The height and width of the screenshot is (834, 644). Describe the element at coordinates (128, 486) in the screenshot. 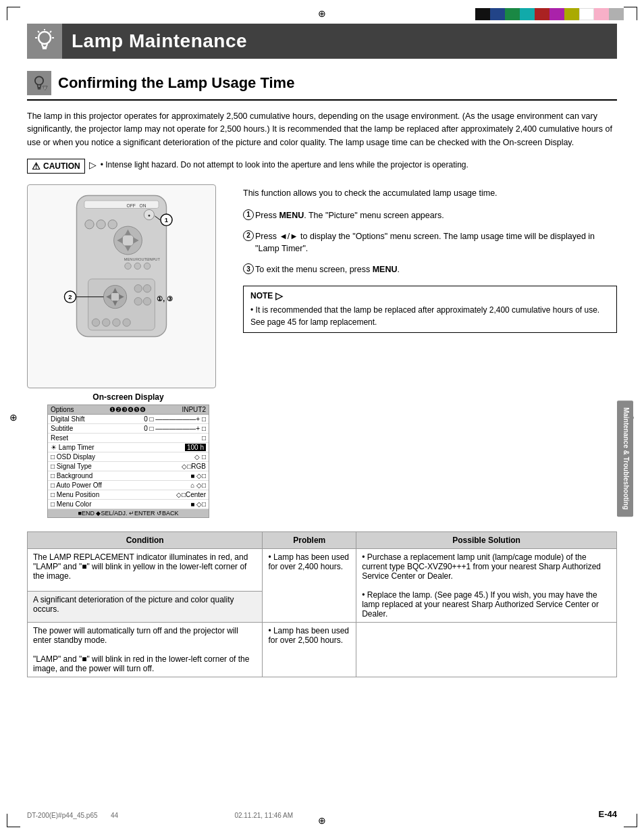

I see `osd-row-auto-power-off: □ Auto Power Off ⌂ ◇□` at that location.